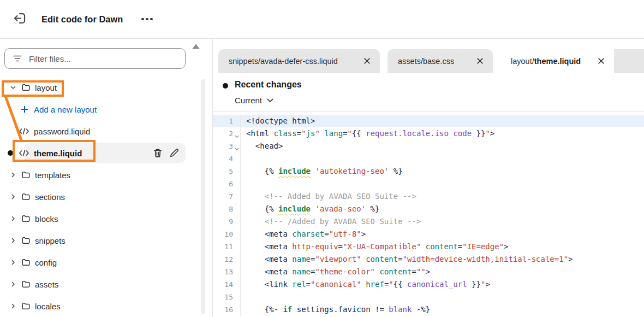 This screenshot has width=644, height=317. What do you see at coordinates (47, 219) in the screenshot?
I see `sidebar-item-label: blocks` at bounding box center [47, 219].